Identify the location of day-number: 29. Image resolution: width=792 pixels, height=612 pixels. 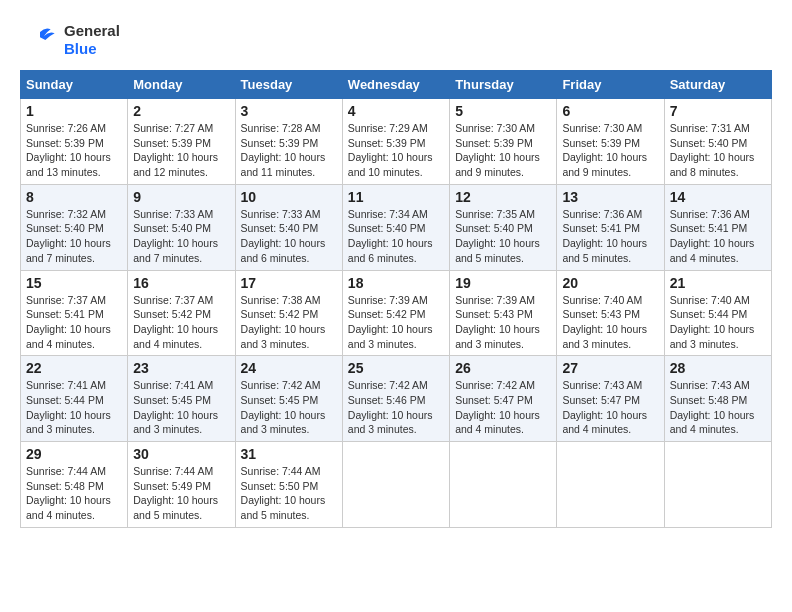
(74, 454).